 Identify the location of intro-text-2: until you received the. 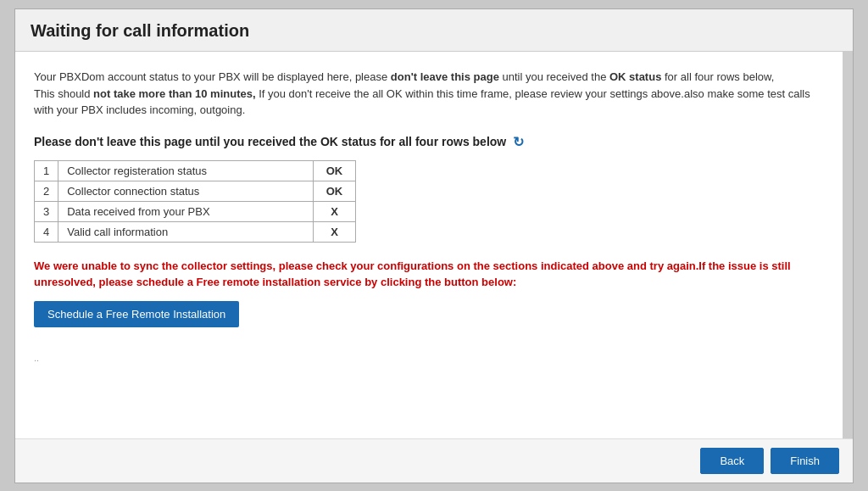
(554, 76).